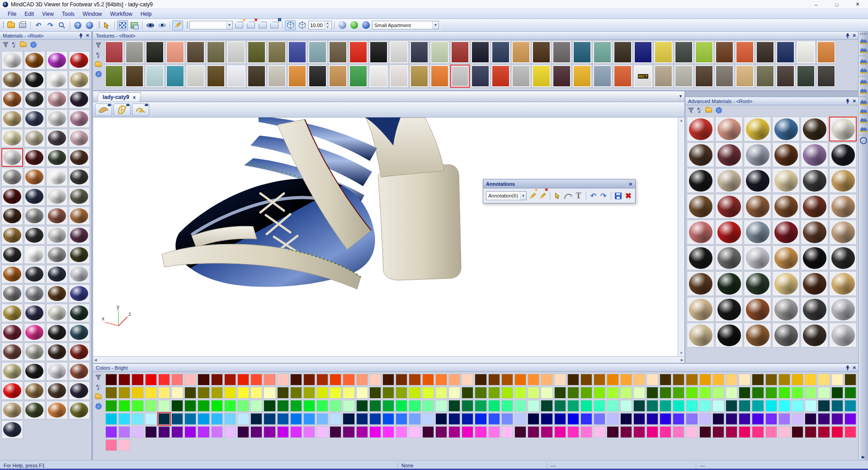  What do you see at coordinates (99, 45) in the screenshot?
I see `filter-icon` at bounding box center [99, 45].